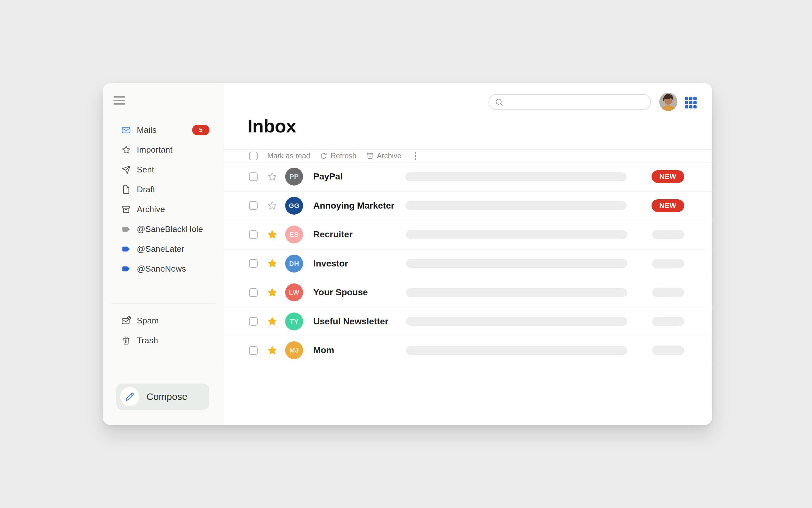 This screenshot has height=508, width=812. Describe the element at coordinates (570, 102) in the screenshot. I see `search-bar` at that location.